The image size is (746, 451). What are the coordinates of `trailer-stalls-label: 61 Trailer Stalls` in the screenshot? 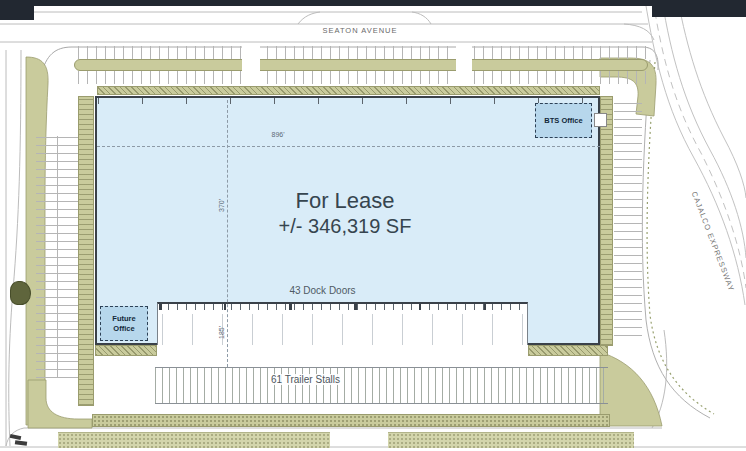 It's located at (306, 380).